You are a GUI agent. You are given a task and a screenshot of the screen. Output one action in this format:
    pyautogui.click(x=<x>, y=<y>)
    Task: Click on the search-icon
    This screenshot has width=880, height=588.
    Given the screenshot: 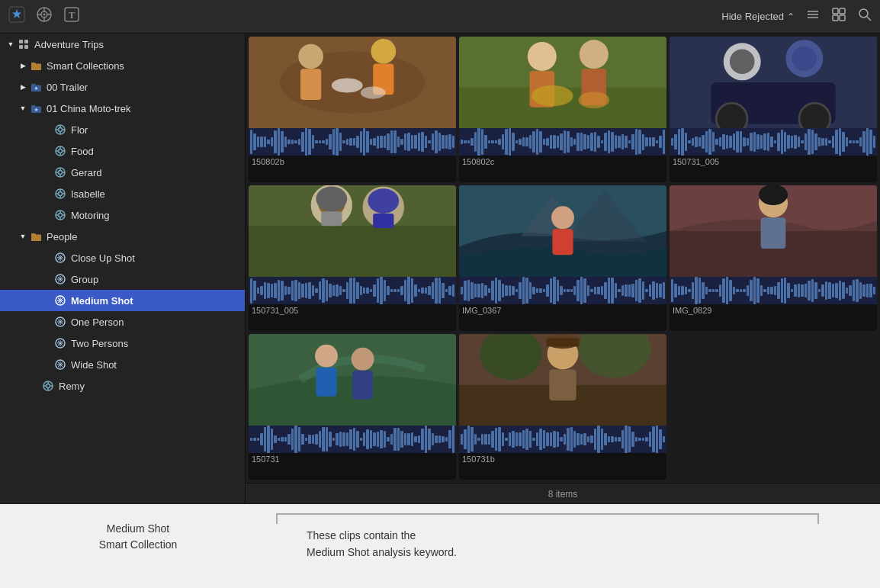 What is the action you would take?
    pyautogui.click(x=865, y=17)
    